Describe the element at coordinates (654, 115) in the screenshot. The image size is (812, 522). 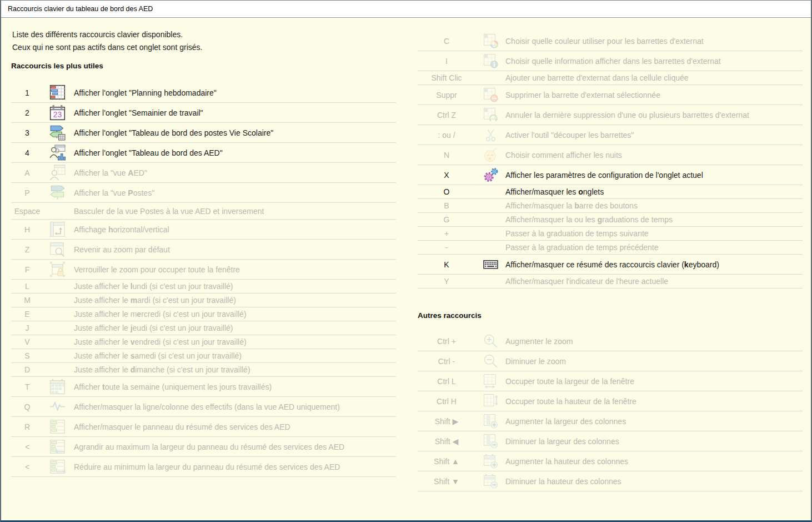
I see `shortcut-label: Annuler la dernière suppression d'une ou…` at that location.